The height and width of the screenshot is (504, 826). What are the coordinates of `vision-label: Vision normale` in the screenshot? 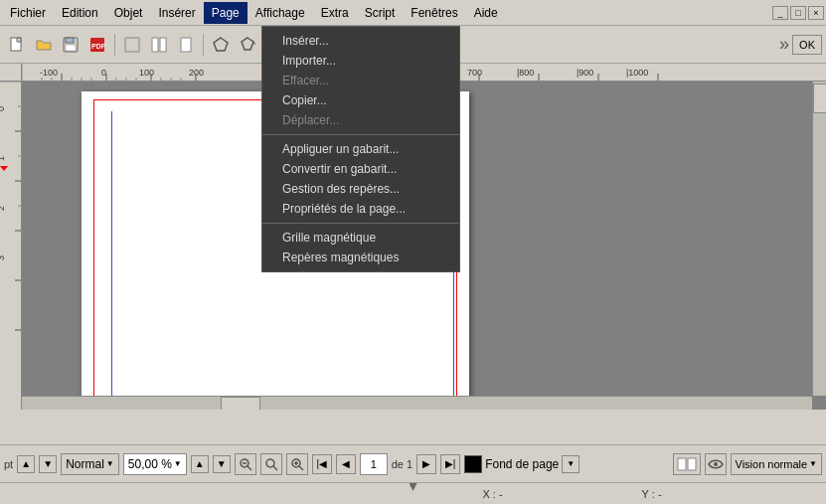 It's located at (771, 464).